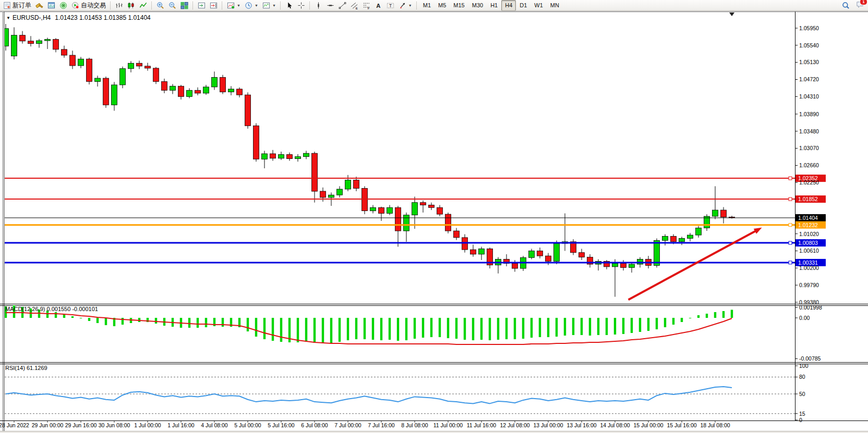  Describe the element at coordinates (40, 5) in the screenshot. I see `metaeditor-button` at that location.